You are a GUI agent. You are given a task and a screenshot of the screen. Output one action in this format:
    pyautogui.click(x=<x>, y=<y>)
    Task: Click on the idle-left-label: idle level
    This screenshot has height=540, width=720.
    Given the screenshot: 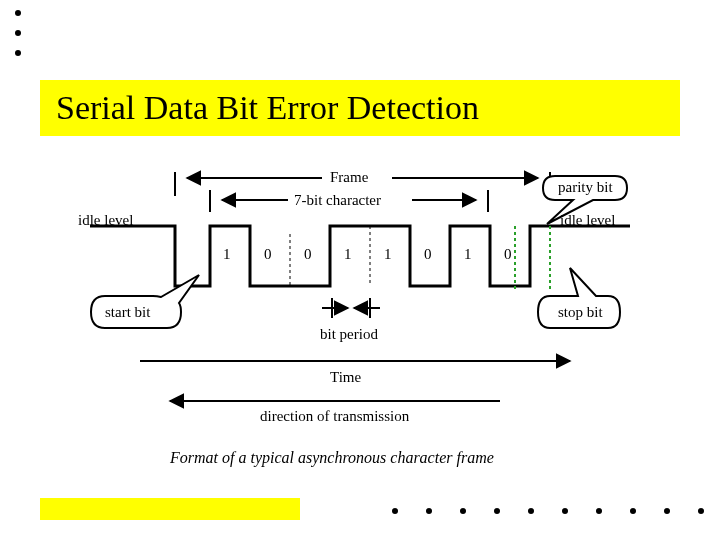 What is the action you would take?
    pyautogui.click(x=106, y=220)
    